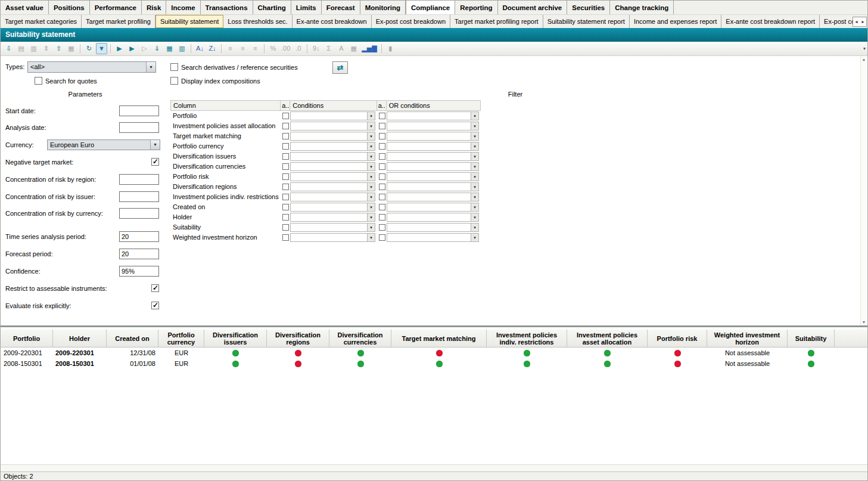  What do you see at coordinates (119, 21) in the screenshot?
I see `sub-tab-target-market-profiling: Target market profiling` at bounding box center [119, 21].